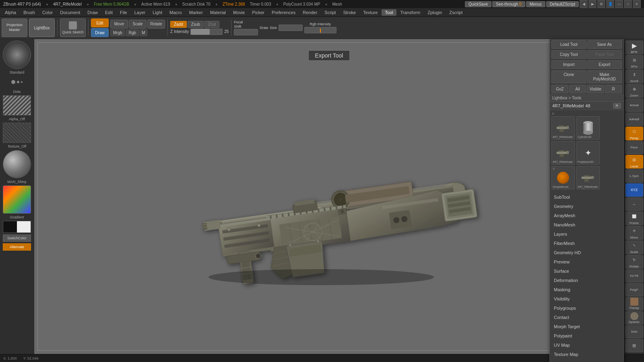  I want to click on polygroups-item: Polygroups, so click(587, 308).